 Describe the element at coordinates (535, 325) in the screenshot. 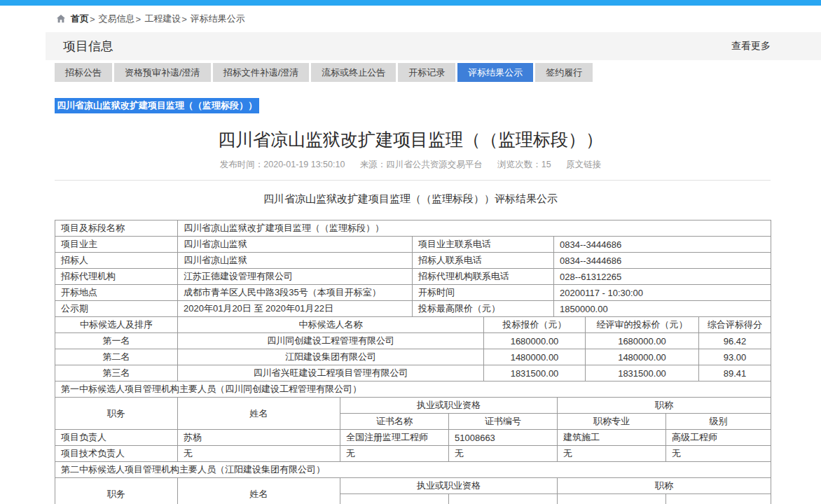

I see `header-bid-price: 投标报价（元）` at that location.